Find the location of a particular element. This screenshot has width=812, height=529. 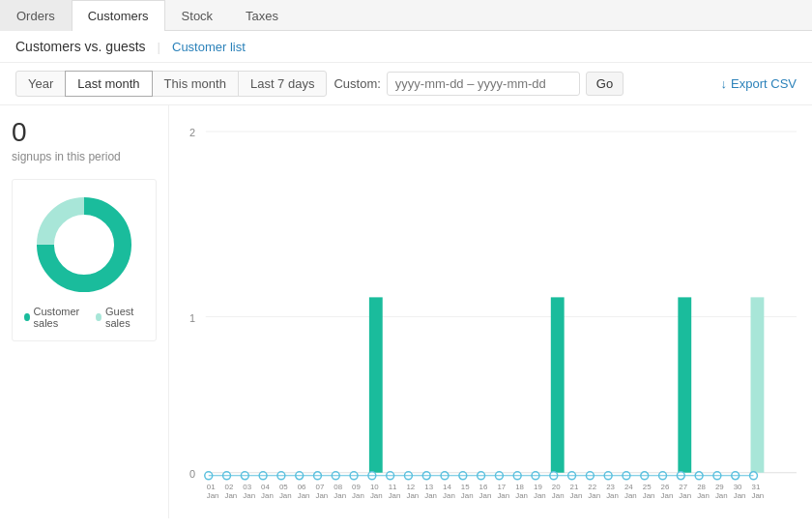

x-label-23-month: Jan is located at coordinates (613, 495).